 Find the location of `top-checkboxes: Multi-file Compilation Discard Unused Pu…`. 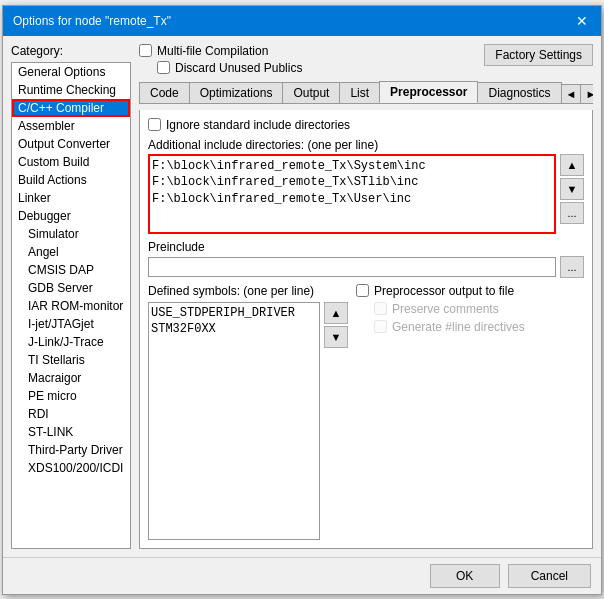

top-checkboxes: Multi-file Compilation Discard Unused Pu… is located at coordinates (220, 60).